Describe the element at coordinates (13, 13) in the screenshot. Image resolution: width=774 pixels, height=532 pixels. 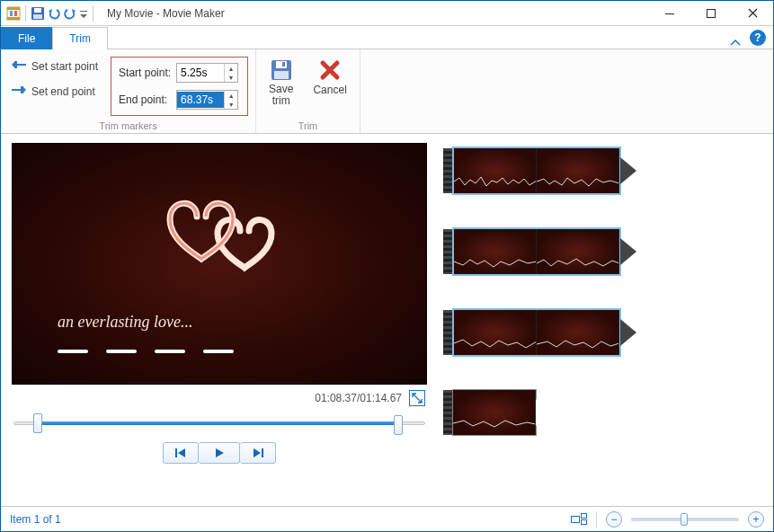
I see `app-icon` at that location.